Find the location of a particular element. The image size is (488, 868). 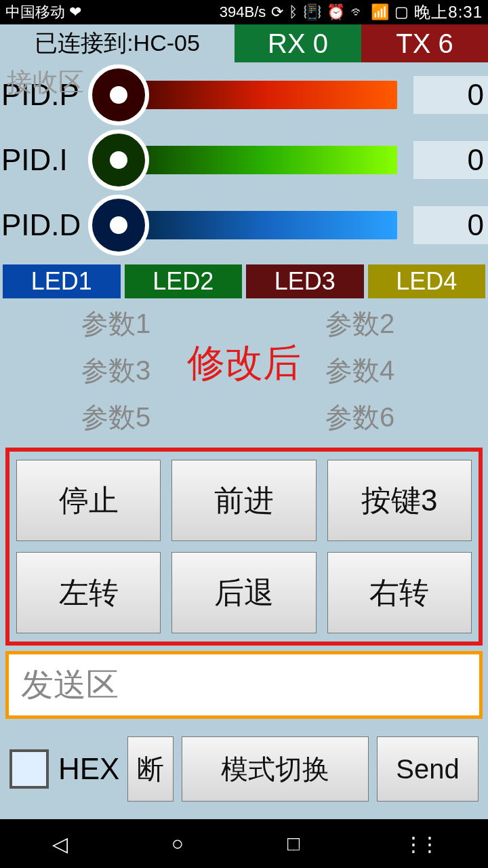

annotation-text: 修改后 is located at coordinates (244, 363).